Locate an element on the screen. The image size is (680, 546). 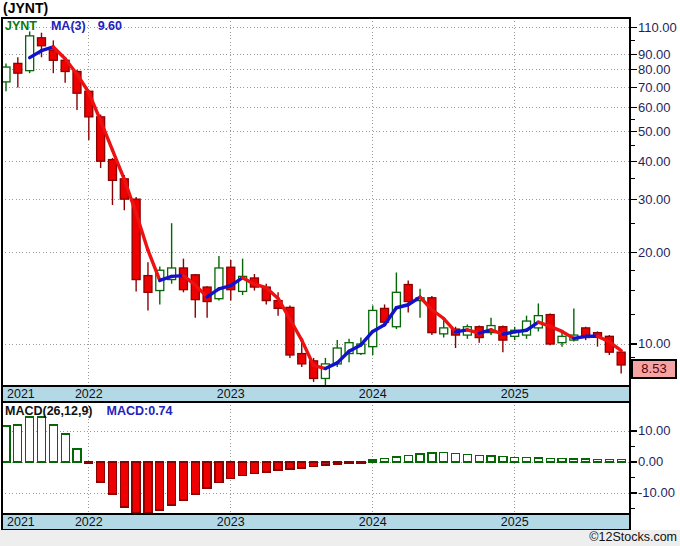
price-axis-label: 20.00 is located at coordinates (654, 252).